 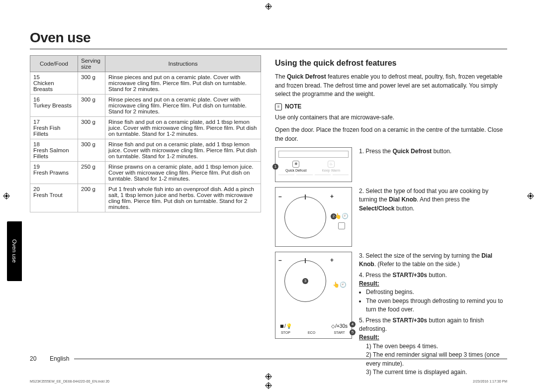 I want to click on code: 16, so click(x=37, y=99).